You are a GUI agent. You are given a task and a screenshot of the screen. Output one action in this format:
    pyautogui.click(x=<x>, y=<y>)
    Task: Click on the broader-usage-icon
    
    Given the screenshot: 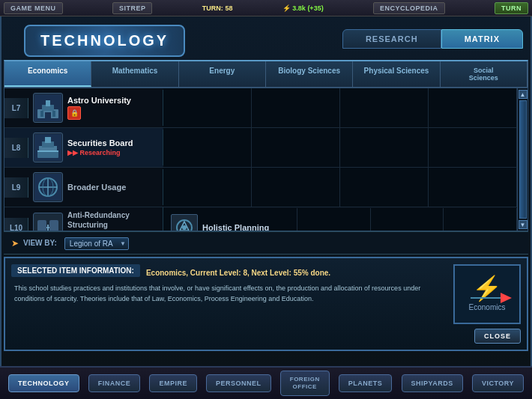 What is the action you would take?
    pyautogui.click(x=48, y=187)
    